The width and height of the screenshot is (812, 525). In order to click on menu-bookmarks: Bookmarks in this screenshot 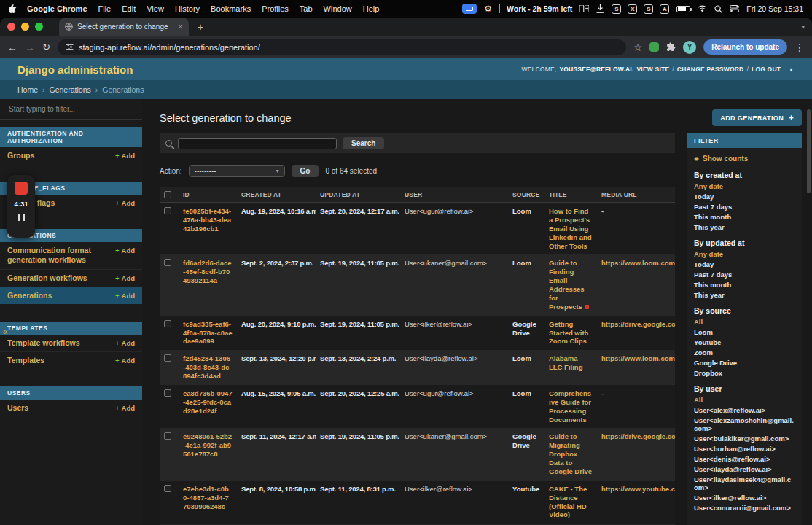, I will do `click(230, 9)`.